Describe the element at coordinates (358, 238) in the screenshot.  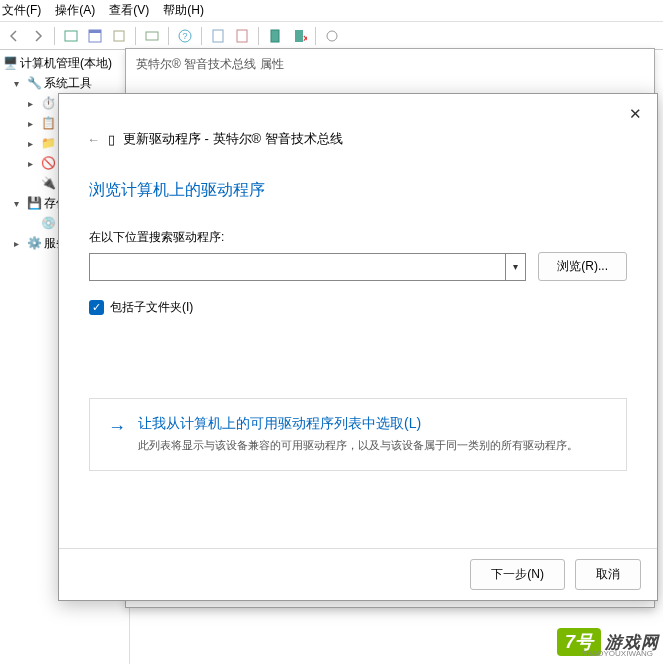
I see `path-label: 在以下位置搜索驱动程序:` at that location.